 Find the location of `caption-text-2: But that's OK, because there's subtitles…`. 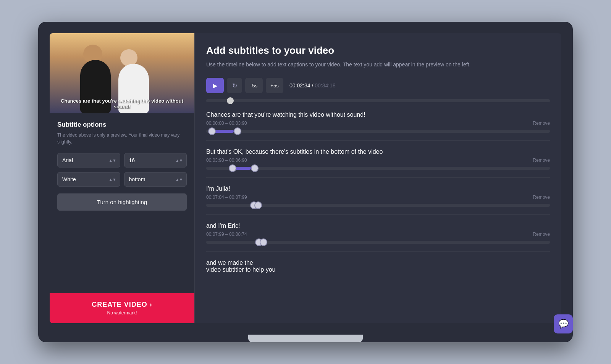

caption-text-2: But that's OK, because there's subtitles… is located at coordinates (378, 152).